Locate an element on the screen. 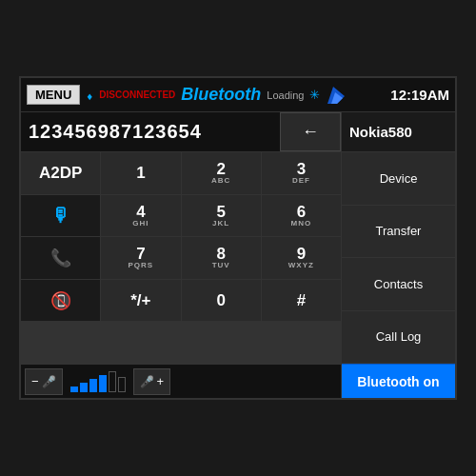 The image size is (476, 476). bluetooth-label: Bluetooth is located at coordinates (221, 95).